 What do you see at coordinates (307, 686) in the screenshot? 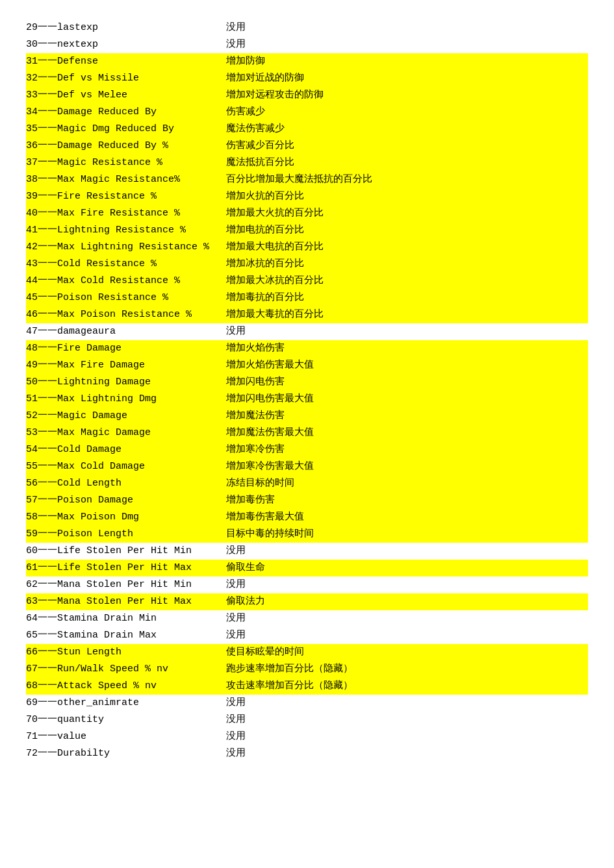
I see `list-item: 68一一Attack Speed % nv攻击速率增加百分比（隐藏）` at bounding box center [307, 686].